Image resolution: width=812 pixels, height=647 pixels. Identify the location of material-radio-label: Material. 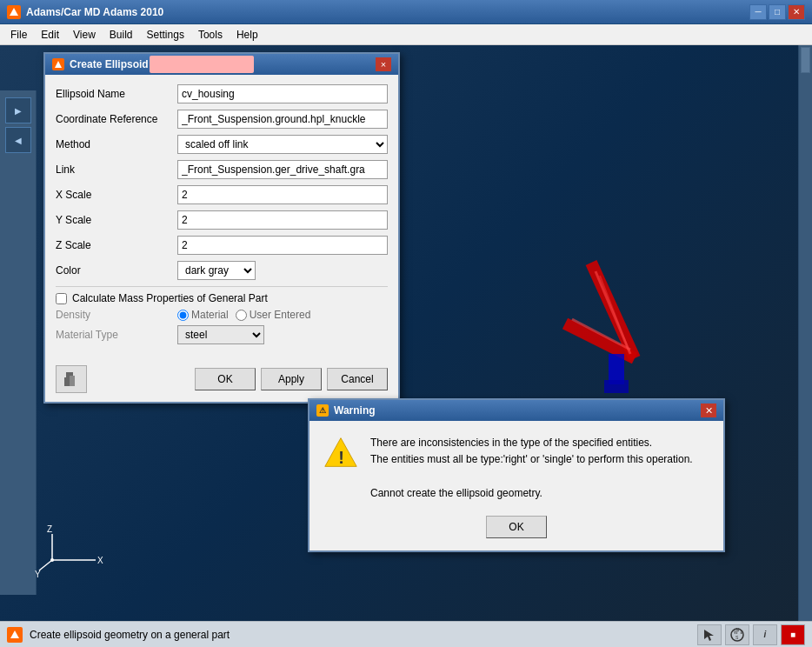
(203, 315).